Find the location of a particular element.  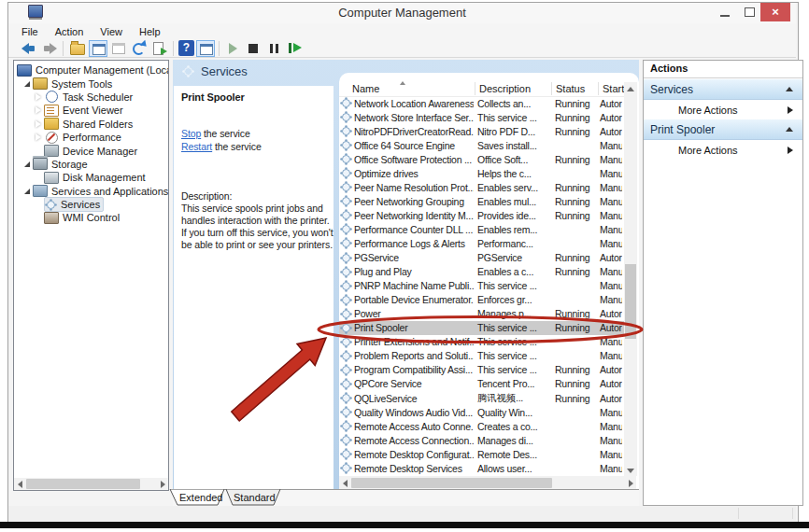

tree-item-event-viewer: Event Viewer is located at coordinates (92, 110).